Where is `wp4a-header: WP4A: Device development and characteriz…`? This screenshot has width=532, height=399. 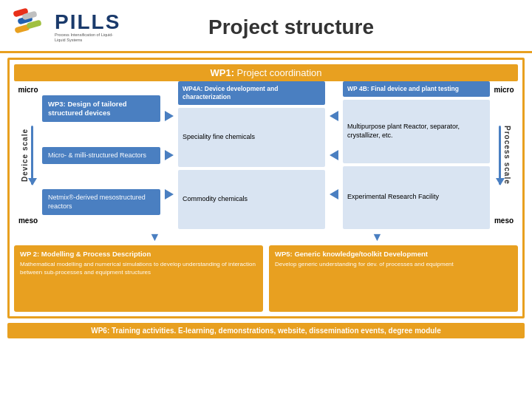 wp4a-header: WP4A: Device development and characteriz… is located at coordinates (251, 93).